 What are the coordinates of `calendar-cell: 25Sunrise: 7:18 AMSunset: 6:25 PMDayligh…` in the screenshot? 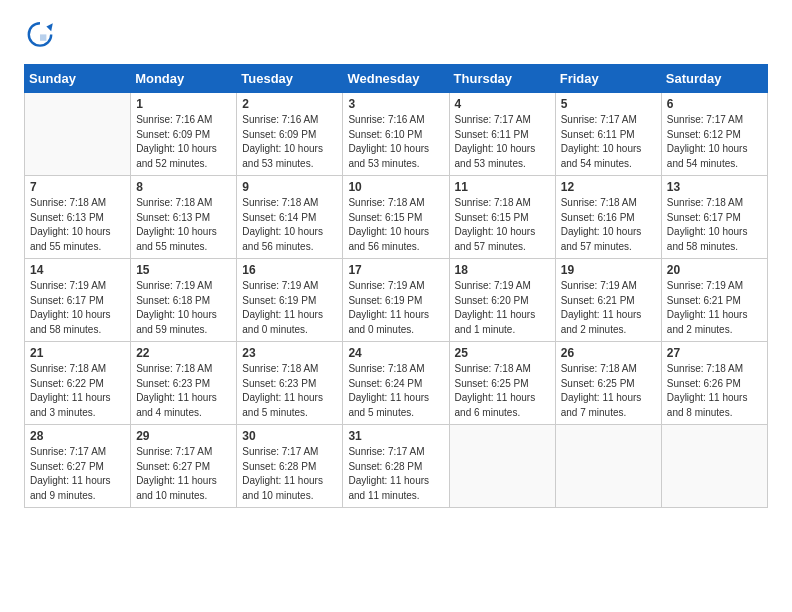 It's located at (502, 384).